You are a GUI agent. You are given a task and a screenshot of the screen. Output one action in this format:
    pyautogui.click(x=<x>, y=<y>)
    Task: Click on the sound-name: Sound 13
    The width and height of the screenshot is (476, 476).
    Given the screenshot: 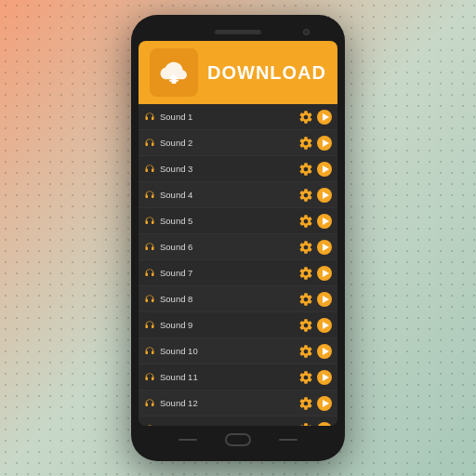 What is the action you would take?
    pyautogui.click(x=227, y=425)
    